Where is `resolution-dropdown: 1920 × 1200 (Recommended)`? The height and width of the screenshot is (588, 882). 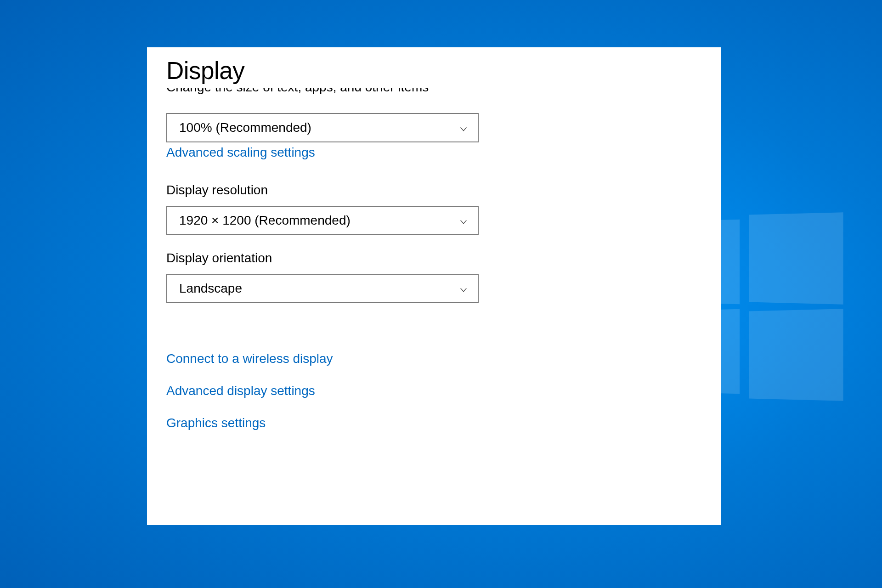 resolution-dropdown: 1920 × 1200 (Recommended) is located at coordinates (322, 220).